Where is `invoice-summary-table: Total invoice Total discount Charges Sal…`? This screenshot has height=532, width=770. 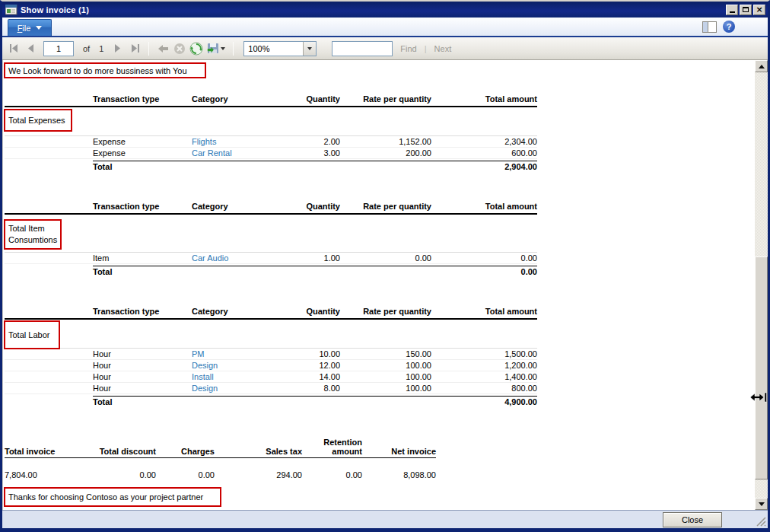 invoice-summary-table: Total invoice Total discount Charges Sal… is located at coordinates (221, 458).